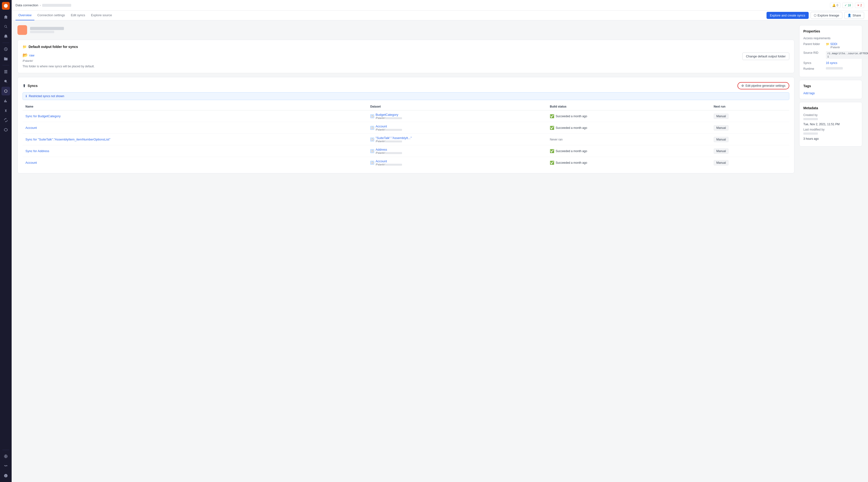 Image resolution: width=868 pixels, height=482 pixels. I want to click on sidebar-item-home, so click(6, 17).